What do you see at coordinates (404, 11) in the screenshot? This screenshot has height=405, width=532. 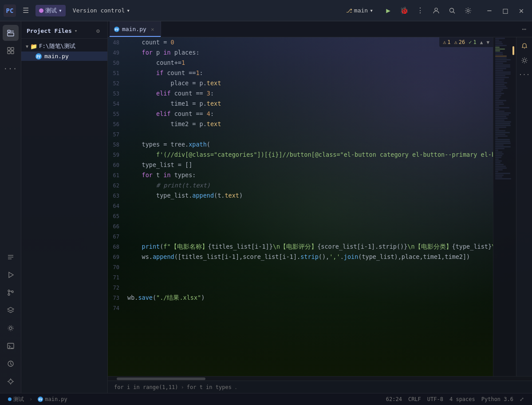 I see `debug-button: 🐞` at bounding box center [404, 11].